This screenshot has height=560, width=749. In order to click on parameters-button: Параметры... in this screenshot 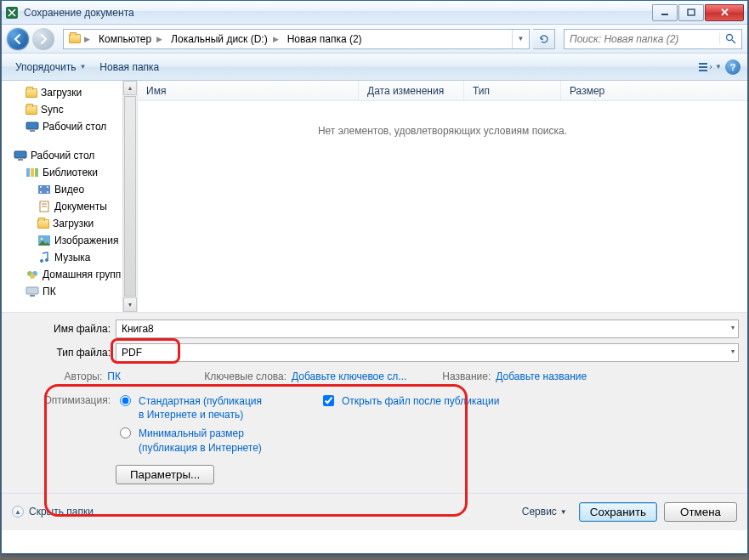, I will do `click(165, 474)`.